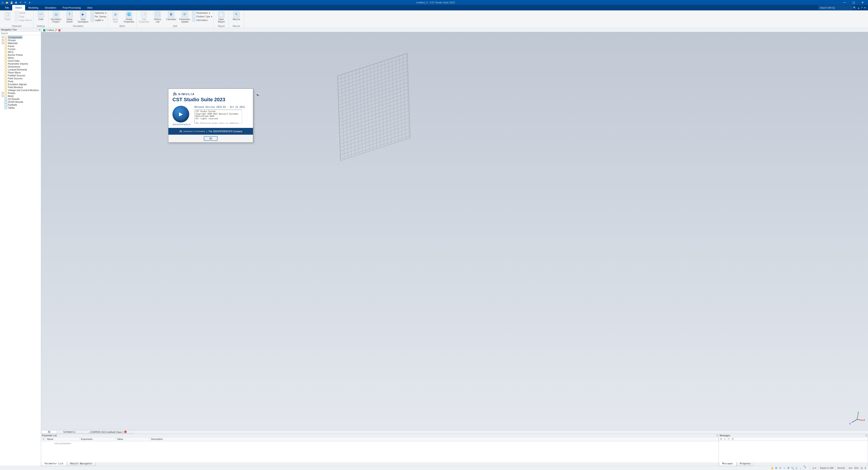 Image resolution: width=868 pixels, height=470 pixels. I want to click on nav-item-probes: +Probes, so click(20, 93).